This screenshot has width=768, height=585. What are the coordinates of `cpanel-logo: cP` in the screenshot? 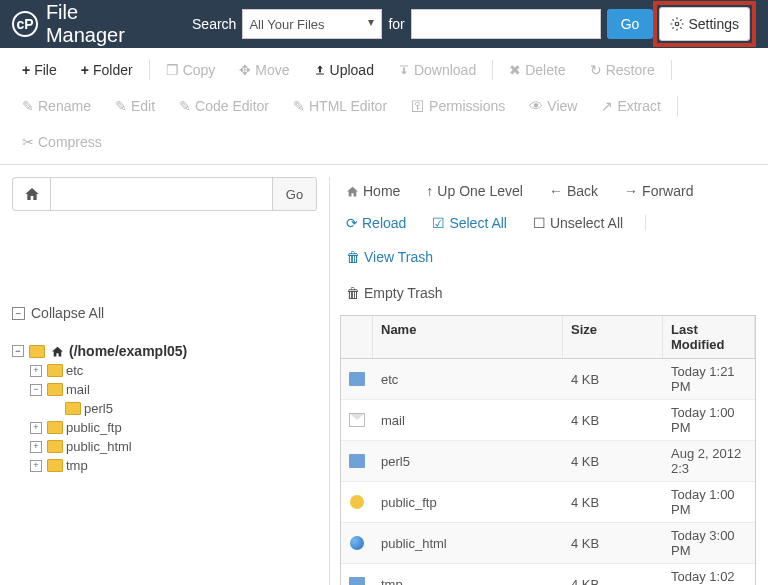 It's located at (25, 24).